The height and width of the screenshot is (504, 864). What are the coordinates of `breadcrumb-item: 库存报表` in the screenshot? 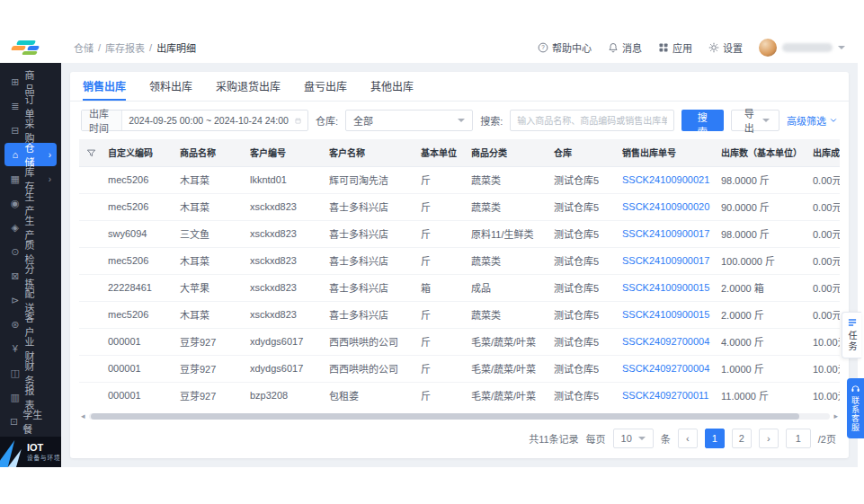 It's located at (125, 48).